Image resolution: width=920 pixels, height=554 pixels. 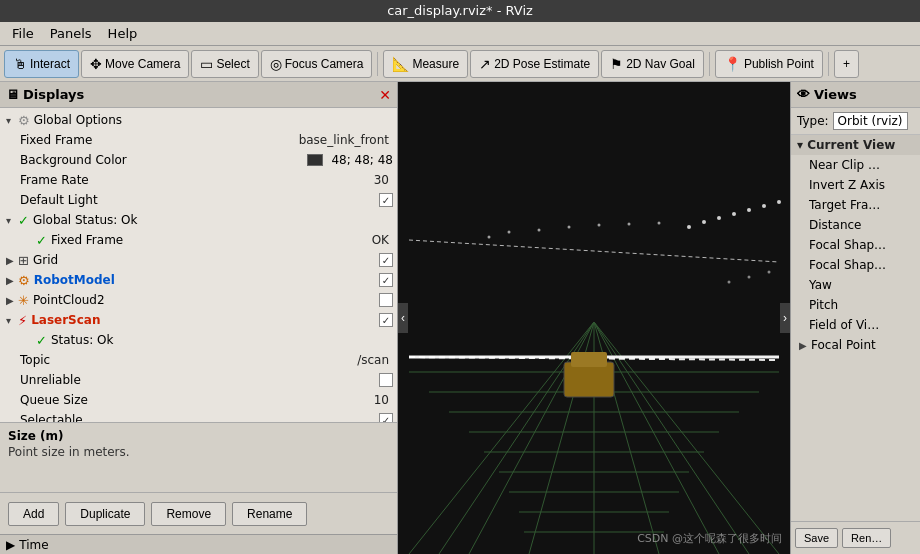 I want to click on view-focal-shap2: Focal Shap…, so click(x=856, y=265).